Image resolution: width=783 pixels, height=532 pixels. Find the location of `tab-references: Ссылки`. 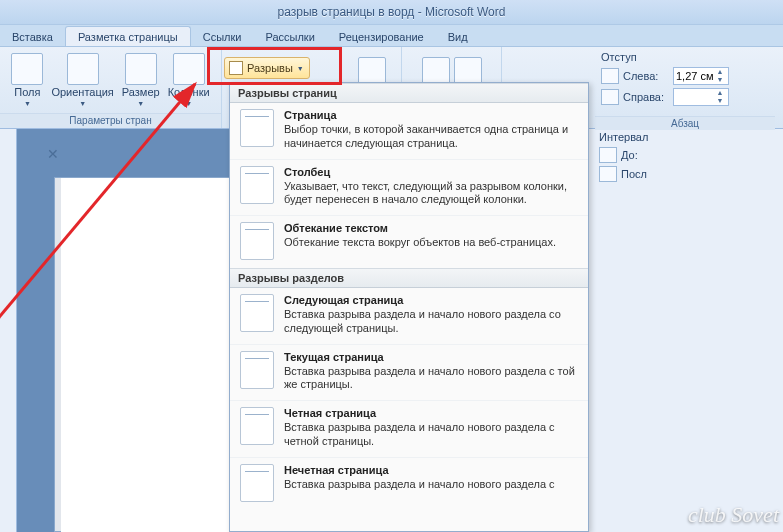

tab-references: Ссылки is located at coordinates (222, 36).